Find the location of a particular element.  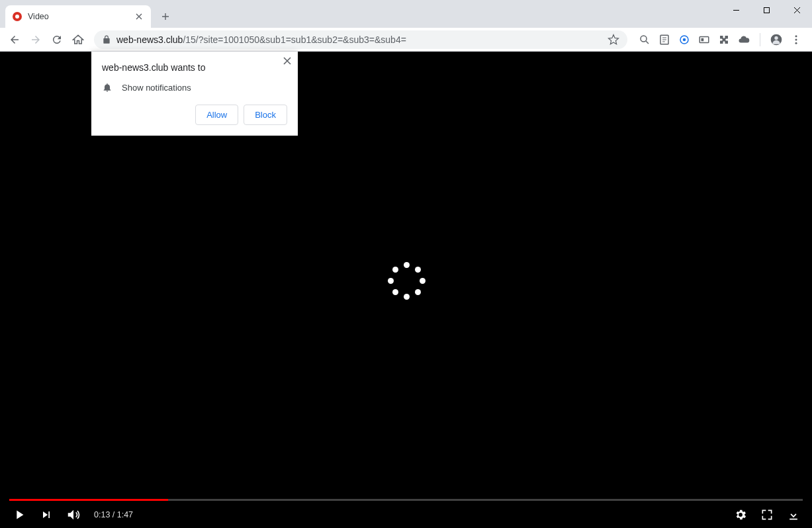

tab-favicon is located at coordinates (17, 17).